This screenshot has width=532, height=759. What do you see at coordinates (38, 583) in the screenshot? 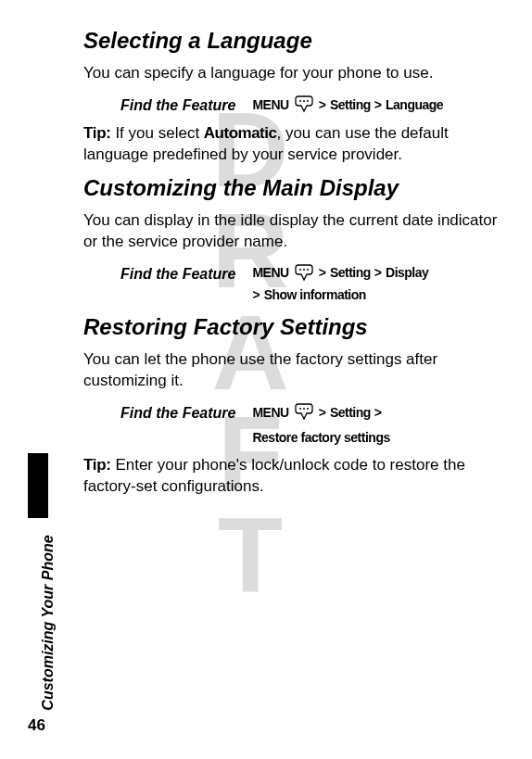
I see `side-tab: Customizing Your Phone` at bounding box center [38, 583].